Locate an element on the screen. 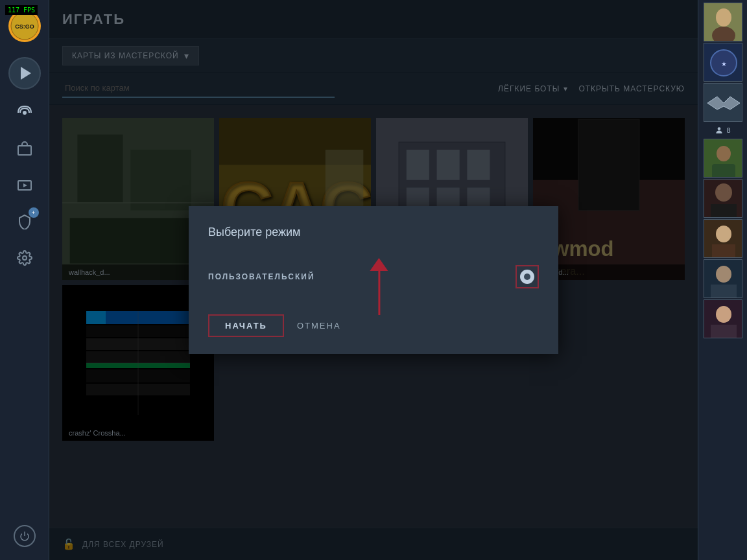 The image size is (747, 560). mode-select-modal: Выберите режим ПОЛЬЗОВАТЕЛЬСКИЙ НАЧАТЬ О… is located at coordinates (374, 280).